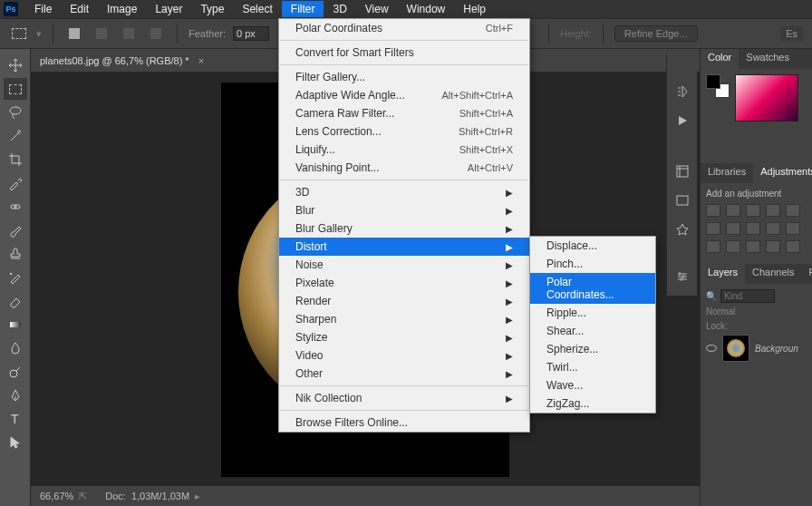  What do you see at coordinates (682, 171) in the screenshot?
I see `properties-panel-icon` at bounding box center [682, 171].